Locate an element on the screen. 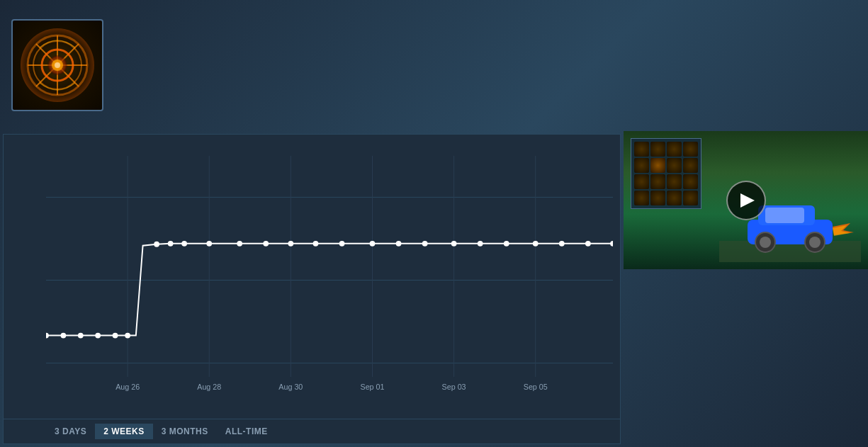  time-btn-3months: 3 MONTHS is located at coordinates (185, 431).